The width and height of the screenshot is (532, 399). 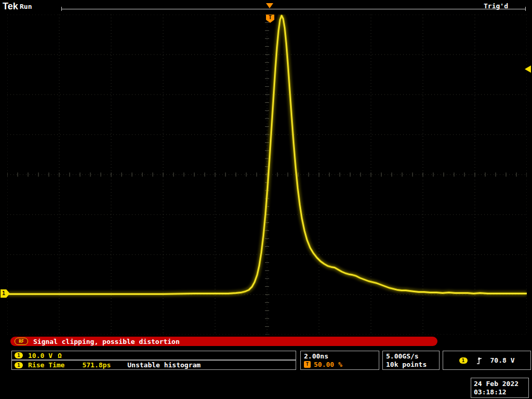 What do you see at coordinates (340, 361) in the screenshot?
I see `timebase-readout-box: 2.00ns T 50.00 %` at bounding box center [340, 361].